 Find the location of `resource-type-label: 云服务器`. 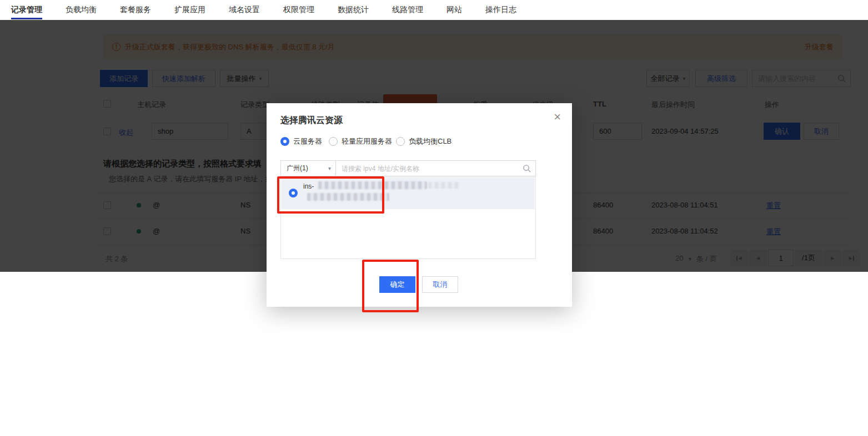

resource-type-label: 云服务器 is located at coordinates (308, 141).